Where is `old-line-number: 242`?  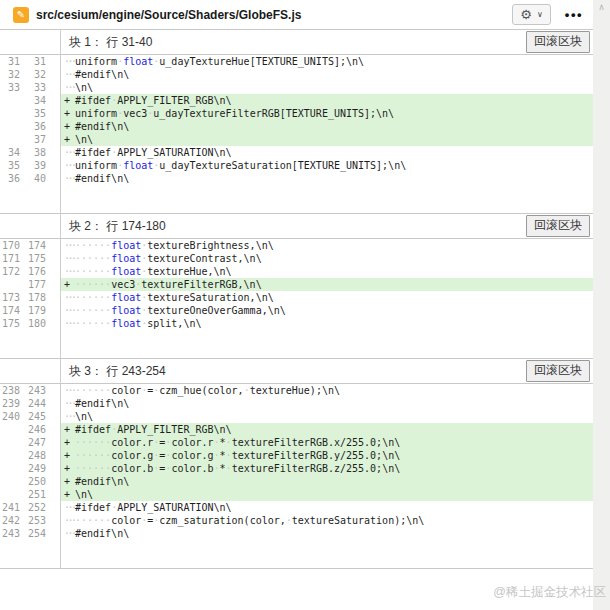 old-line-number: 242 is located at coordinates (10, 520).